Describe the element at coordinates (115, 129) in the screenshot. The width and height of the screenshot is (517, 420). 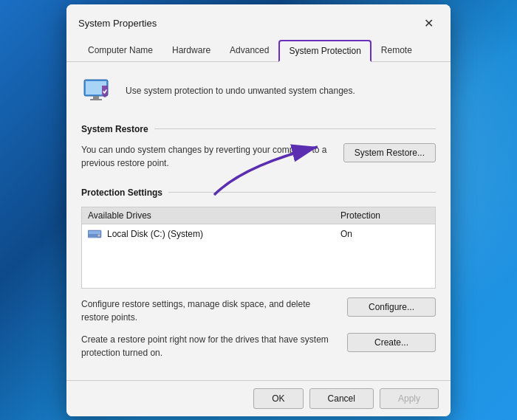
I see `system-restore-label: System Restore` at that location.